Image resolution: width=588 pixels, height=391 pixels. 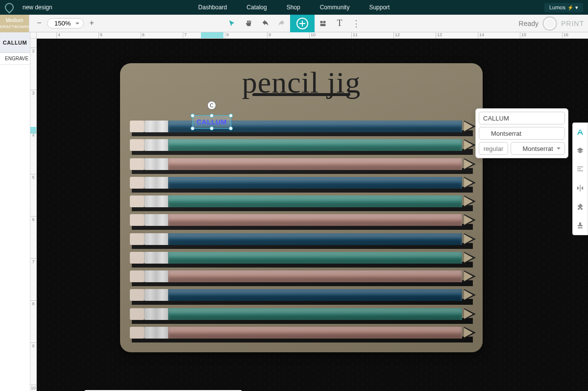 What do you see at coordinates (294, 7) in the screenshot?
I see `nav-shop: Shop` at bounding box center [294, 7].